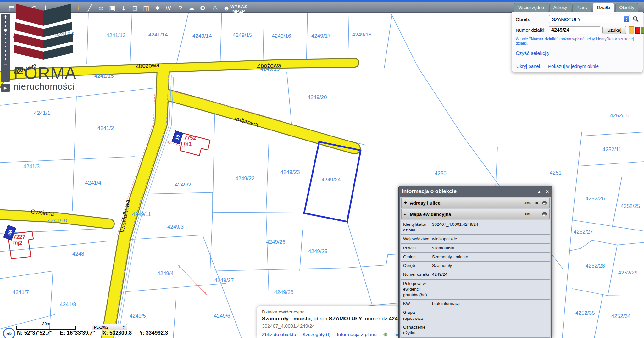 The height and width of the screenshot is (338, 644). I want to click on parcel-label: 4241/12, so click(65, 35).